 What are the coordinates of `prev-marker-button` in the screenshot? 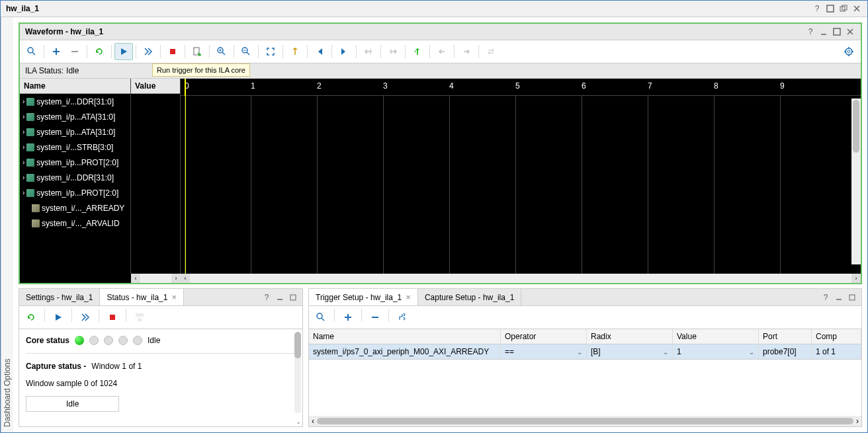 It's located at (442, 52).